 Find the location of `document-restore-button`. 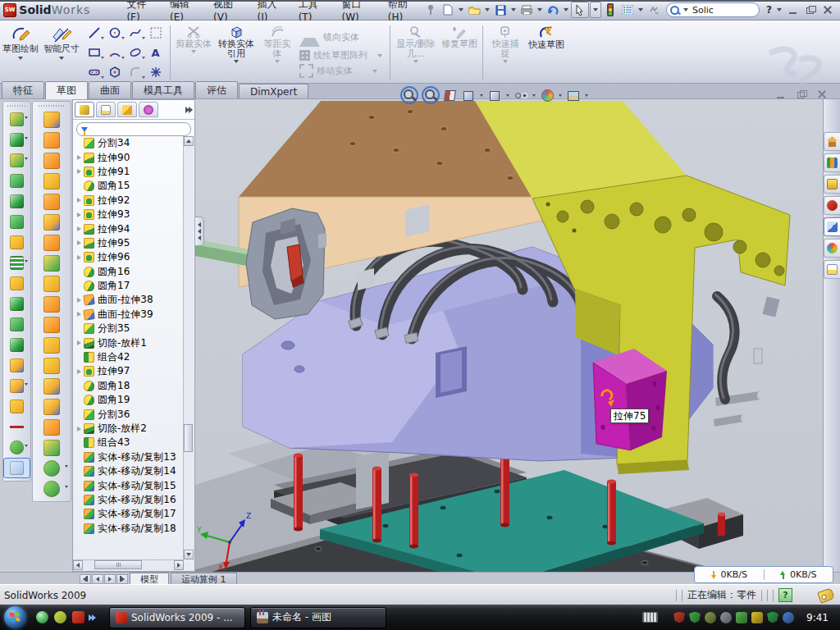

document-restore-button is located at coordinates (802, 95).